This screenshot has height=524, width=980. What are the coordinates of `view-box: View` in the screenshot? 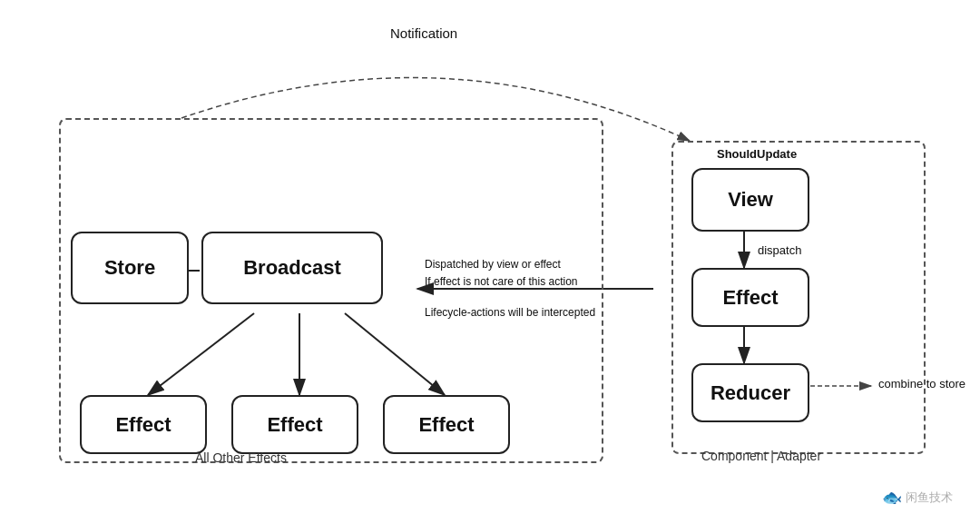 It's located at (750, 200).